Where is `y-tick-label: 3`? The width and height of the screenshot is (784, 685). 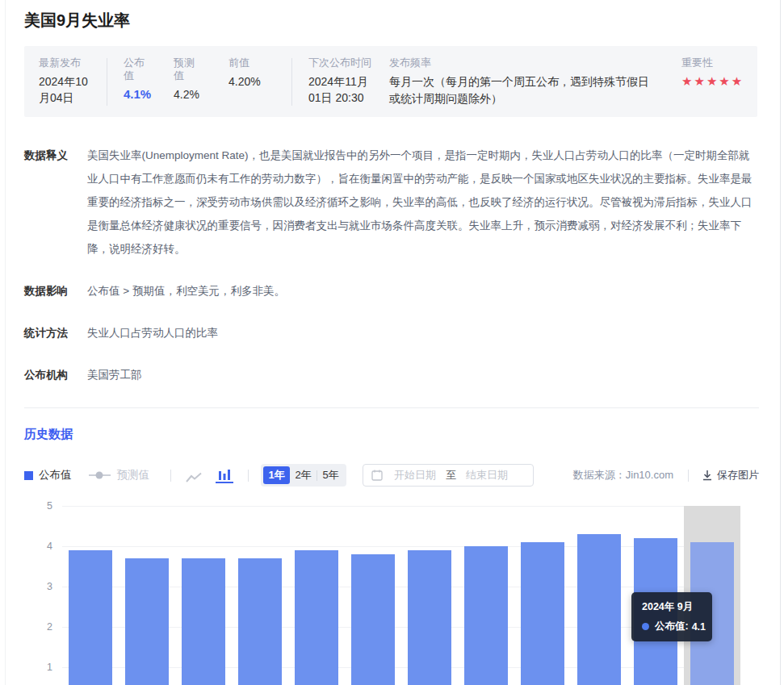 y-tick-label: 3 is located at coordinates (37, 587).